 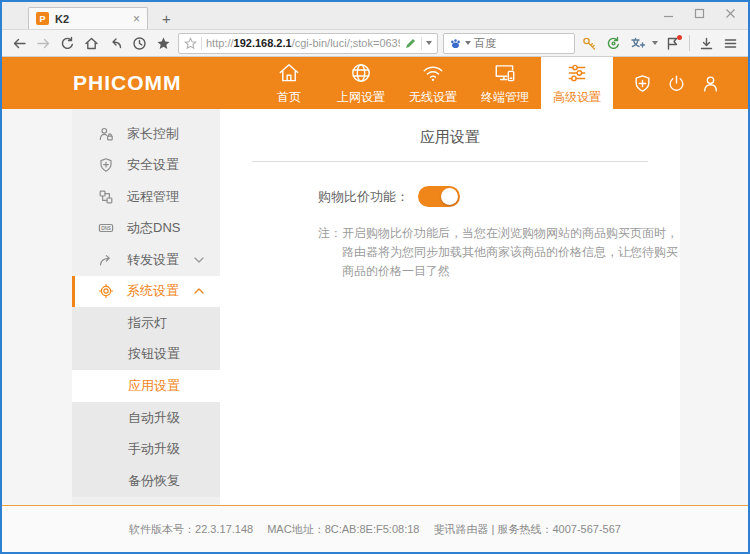 What do you see at coordinates (577, 98) in the screenshot?
I see `nav-label: 高级设置` at bounding box center [577, 98].